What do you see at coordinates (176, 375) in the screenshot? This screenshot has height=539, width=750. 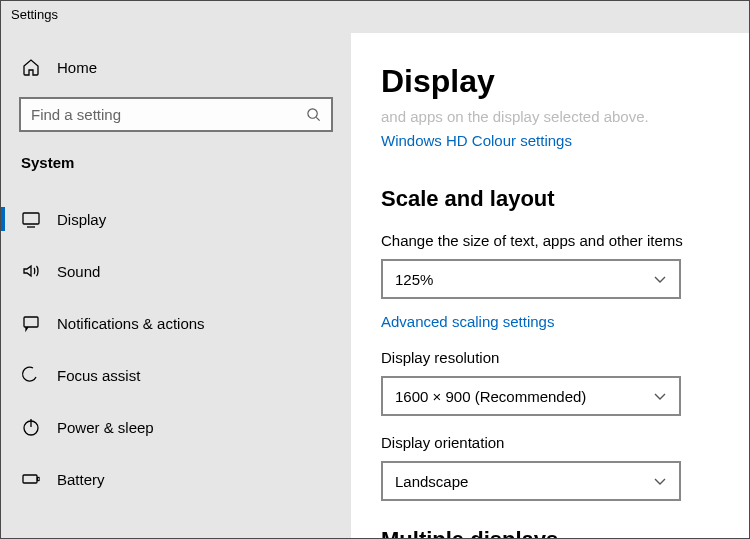 I see `sidebar-item-focus-assist: Focus assist` at bounding box center [176, 375].